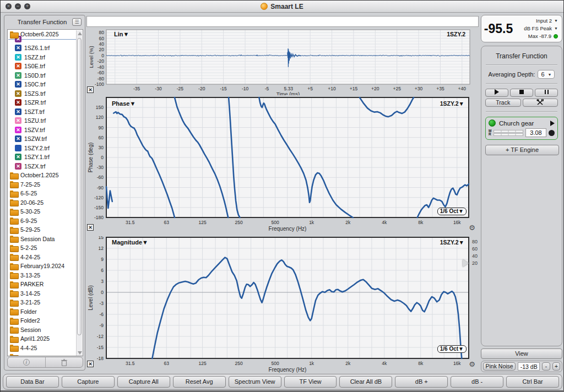  I want to click on folder-item: Folder, so click(43, 312).